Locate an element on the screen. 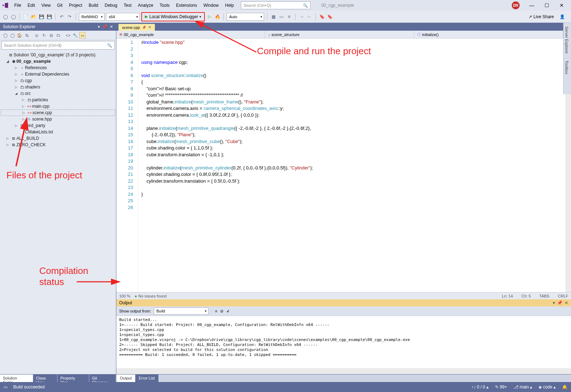 This screenshot has height=392, width=571. back-icon: ◯ is located at coordinates (5, 35).